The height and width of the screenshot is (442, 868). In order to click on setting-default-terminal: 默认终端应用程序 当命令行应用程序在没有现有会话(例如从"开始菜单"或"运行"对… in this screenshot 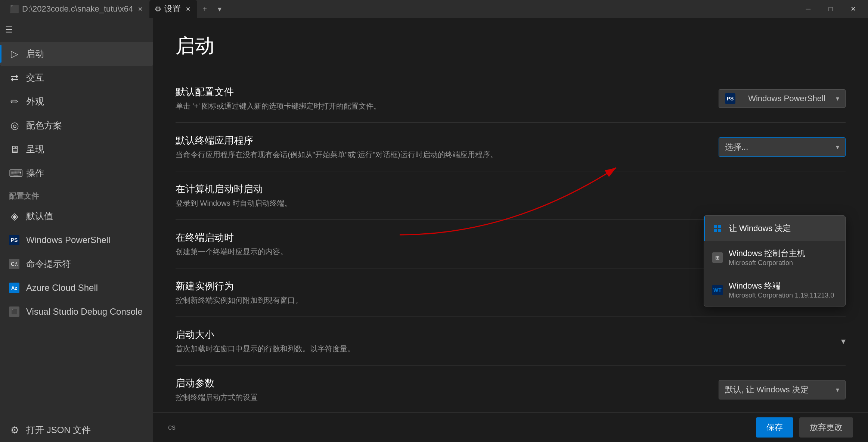, I will do `click(511, 147)`.